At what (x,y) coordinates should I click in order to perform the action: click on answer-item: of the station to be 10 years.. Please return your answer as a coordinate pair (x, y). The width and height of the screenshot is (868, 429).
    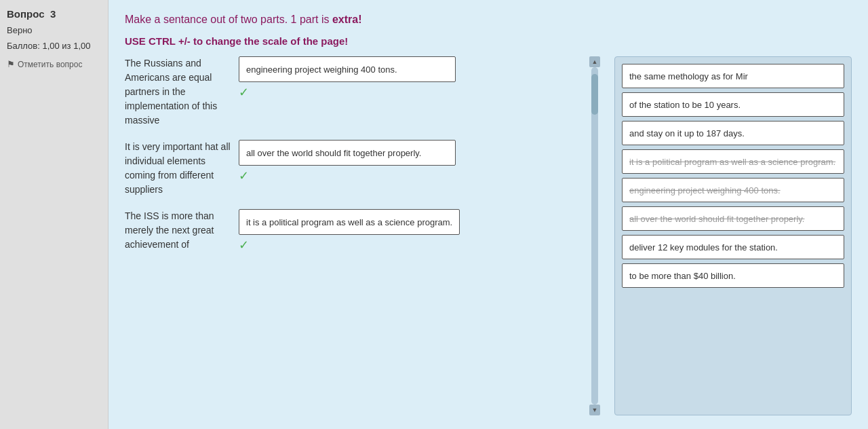
    Looking at the image, I should click on (733, 105).